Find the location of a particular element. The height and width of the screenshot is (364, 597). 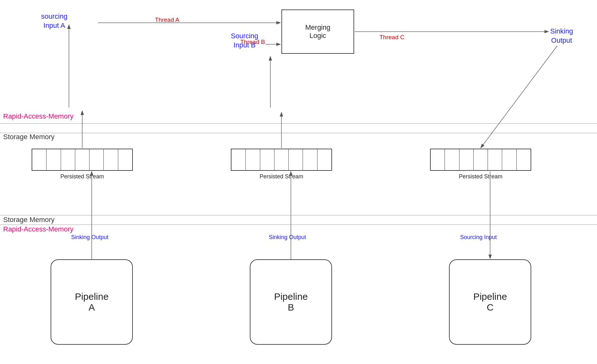

ram-bottom-label: Rapid-Access-Memory is located at coordinates (39, 229).